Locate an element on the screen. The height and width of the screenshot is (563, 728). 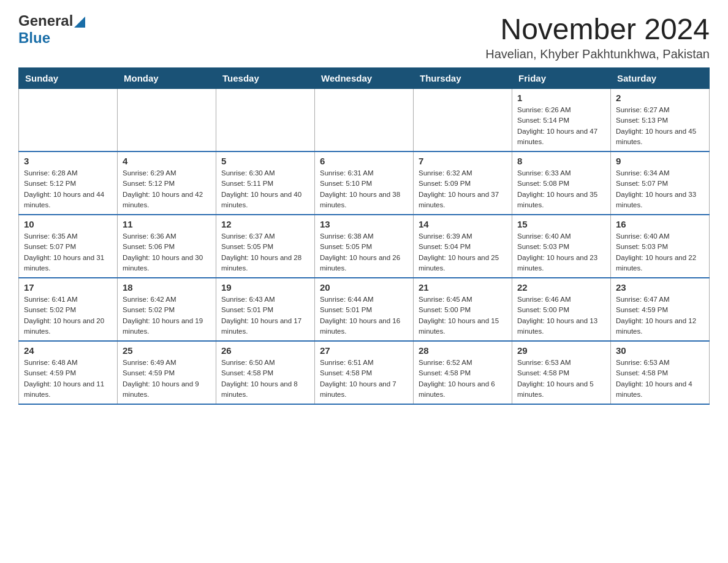
day-info: Sunrise: 6:44 AMSunset: 5:01 PMDaylight:… is located at coordinates (364, 315).